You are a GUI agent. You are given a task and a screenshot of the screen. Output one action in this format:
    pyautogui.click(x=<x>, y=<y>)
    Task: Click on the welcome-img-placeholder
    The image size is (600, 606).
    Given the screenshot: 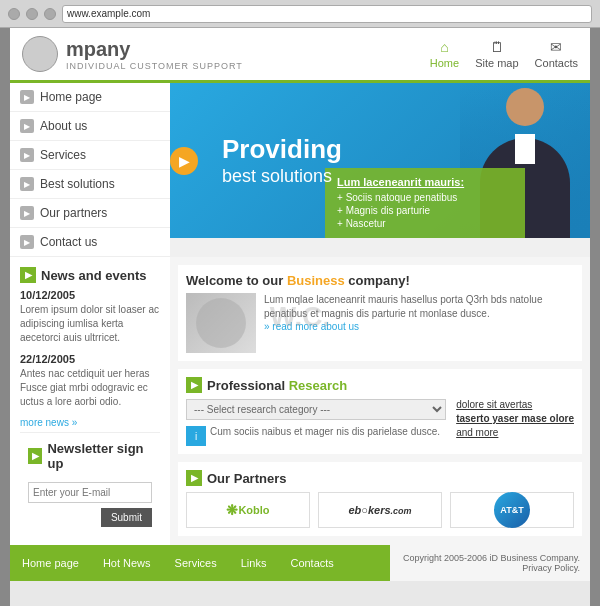 What is the action you would take?
    pyautogui.click(x=221, y=323)
    